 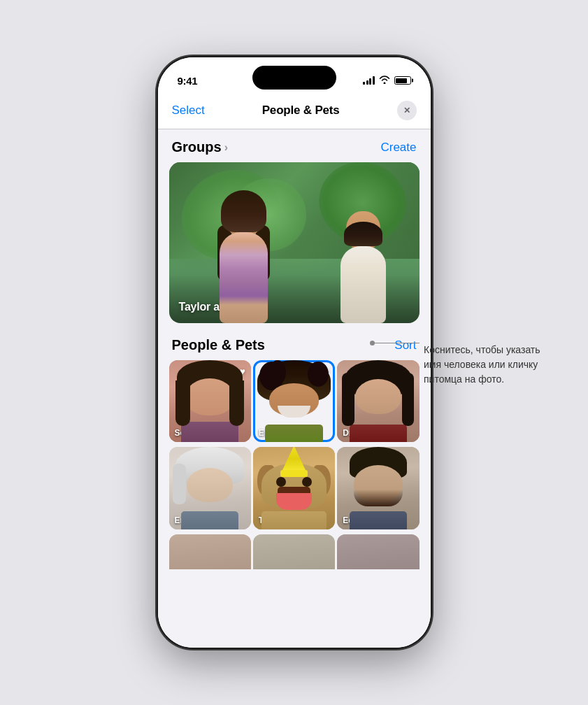 I want to click on person-cell-toby: Toby, so click(x=294, y=488).